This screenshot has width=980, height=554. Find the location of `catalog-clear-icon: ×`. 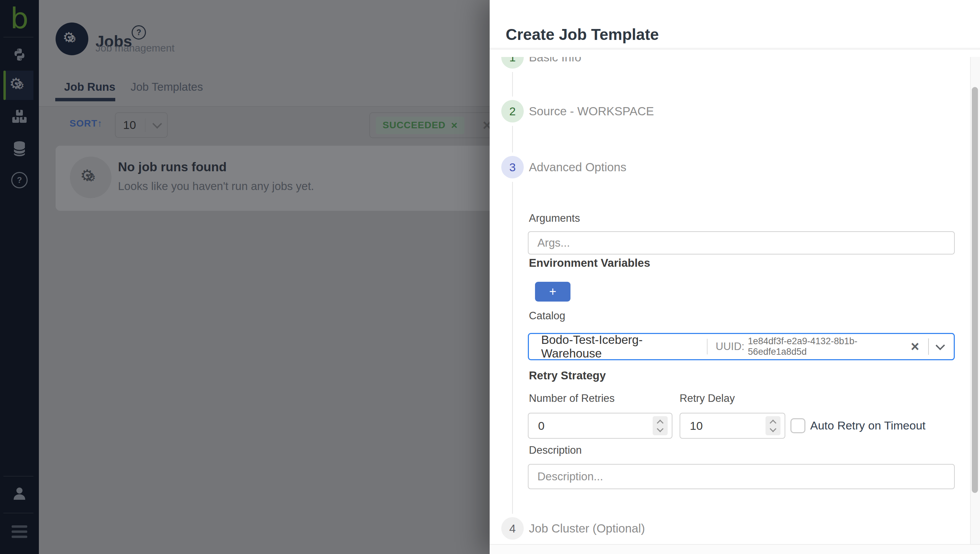

catalog-clear-icon: × is located at coordinates (915, 347).